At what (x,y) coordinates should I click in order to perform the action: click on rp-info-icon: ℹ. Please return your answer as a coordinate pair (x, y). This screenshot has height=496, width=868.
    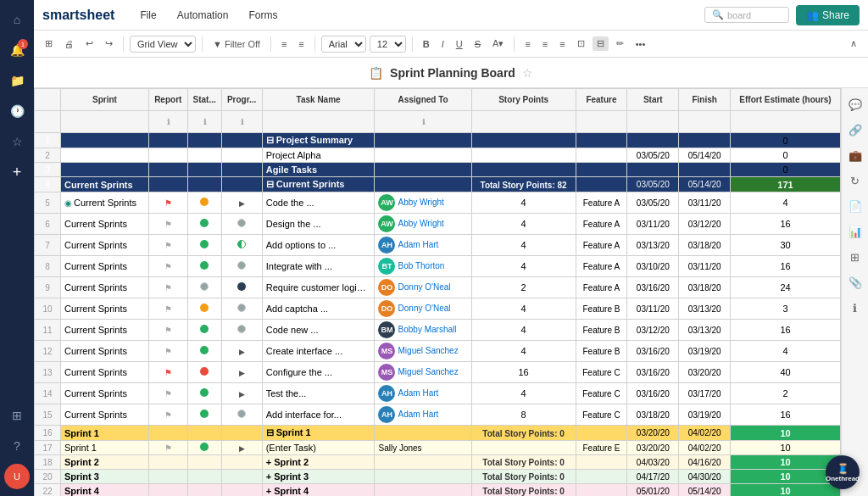
    Looking at the image, I should click on (855, 308).